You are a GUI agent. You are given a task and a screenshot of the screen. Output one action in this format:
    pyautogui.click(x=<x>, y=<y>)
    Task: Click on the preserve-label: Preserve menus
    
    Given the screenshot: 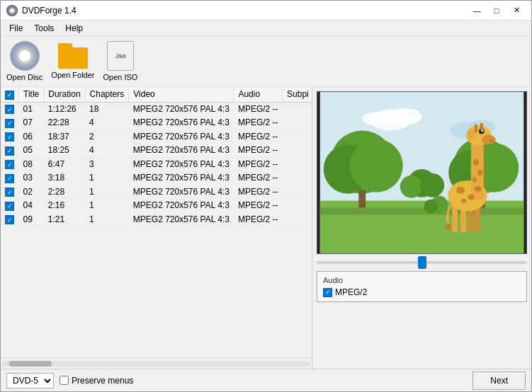 What is the action you would take?
    pyautogui.click(x=102, y=381)
    